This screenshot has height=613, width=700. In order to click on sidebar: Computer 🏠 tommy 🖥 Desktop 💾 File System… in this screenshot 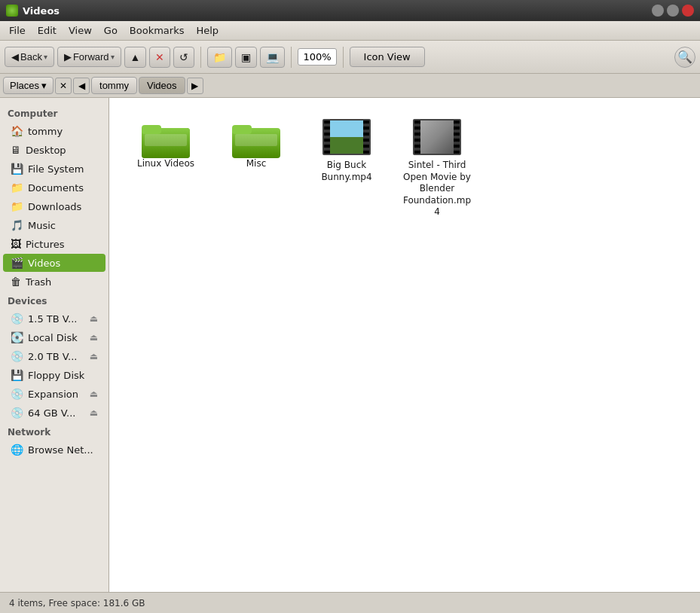, I will do `click(54, 345)`.